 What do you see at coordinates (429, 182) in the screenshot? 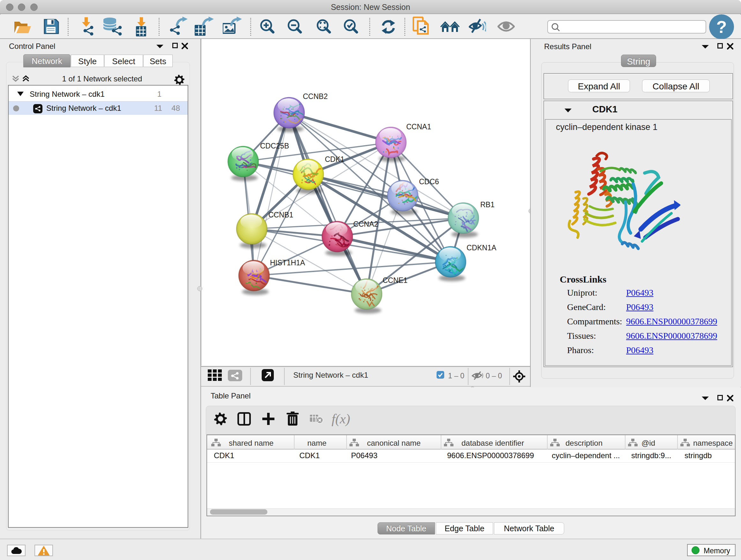
I see `svg-text: CDC6` at bounding box center [429, 182].